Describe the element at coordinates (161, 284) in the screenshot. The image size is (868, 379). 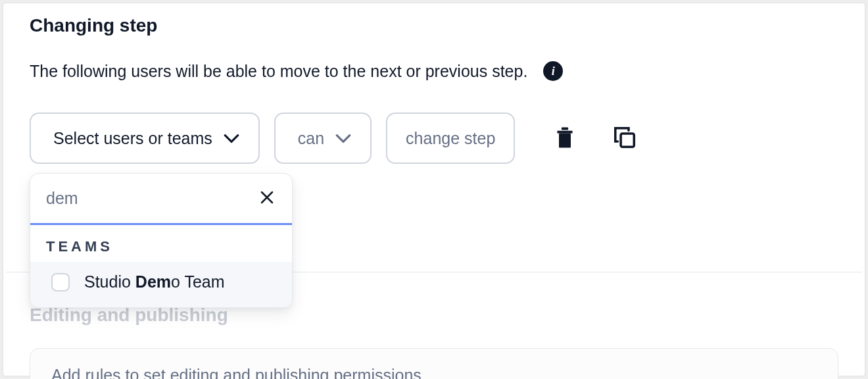
I see `team-option: Studio Demo Team` at that location.